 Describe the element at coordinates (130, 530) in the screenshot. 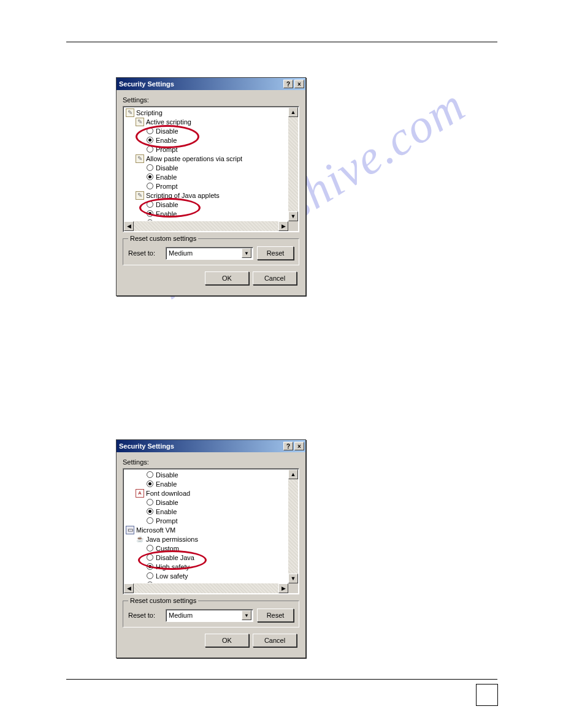

I see `vm-icon: ▭` at that location.